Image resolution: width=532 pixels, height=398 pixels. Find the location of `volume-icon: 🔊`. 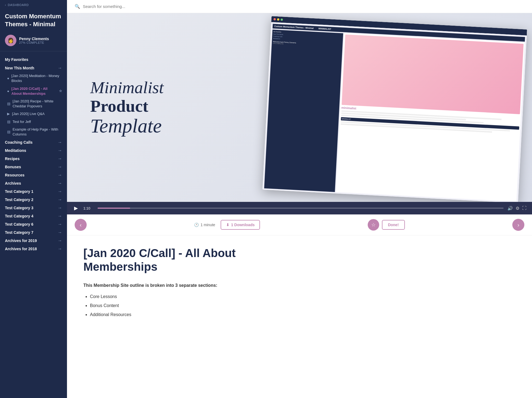

volume-icon: 🔊 is located at coordinates (510, 208).